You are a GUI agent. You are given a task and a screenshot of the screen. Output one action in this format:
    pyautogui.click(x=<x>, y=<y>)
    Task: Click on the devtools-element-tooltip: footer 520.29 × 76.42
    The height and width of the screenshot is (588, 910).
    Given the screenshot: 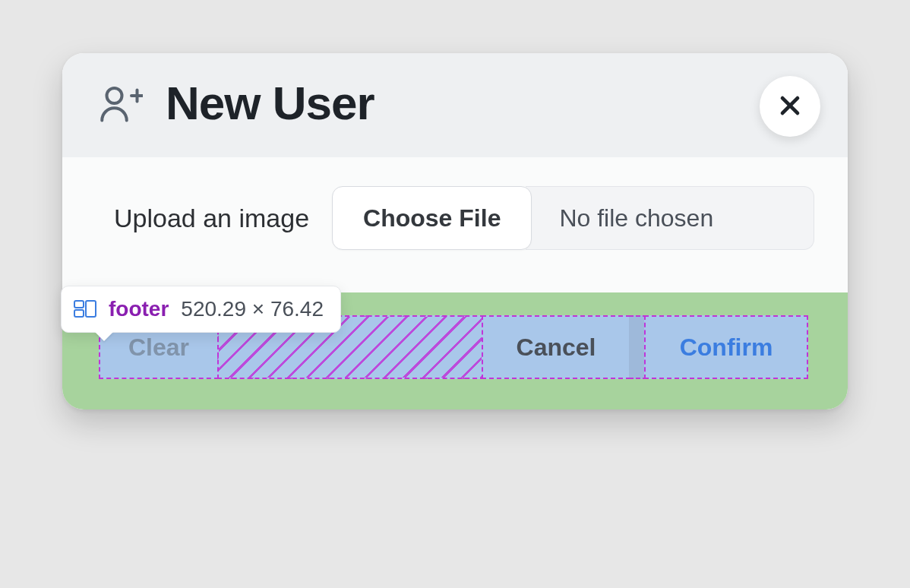 What is the action you would take?
    pyautogui.click(x=201, y=309)
    